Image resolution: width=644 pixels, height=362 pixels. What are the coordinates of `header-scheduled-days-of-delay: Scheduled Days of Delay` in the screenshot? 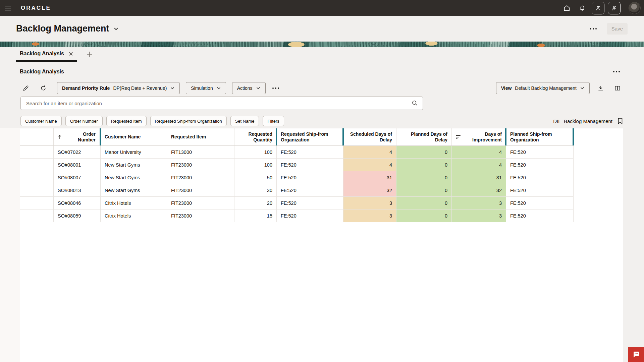 It's located at (370, 137).